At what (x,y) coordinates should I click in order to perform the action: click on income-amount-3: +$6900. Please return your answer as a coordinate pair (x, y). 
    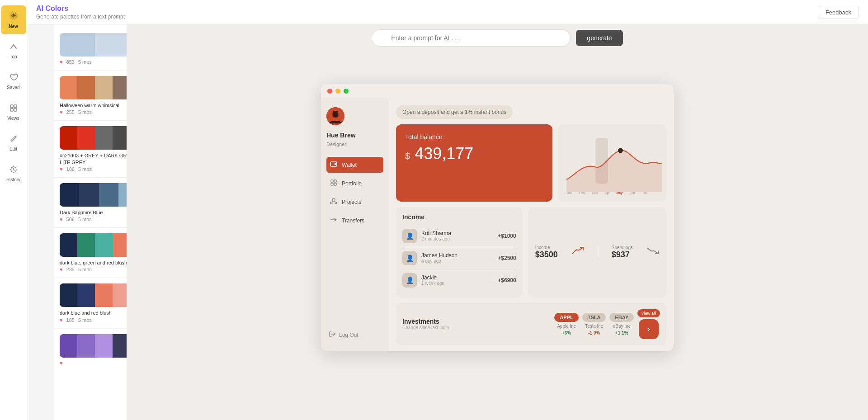
    Looking at the image, I should click on (507, 280).